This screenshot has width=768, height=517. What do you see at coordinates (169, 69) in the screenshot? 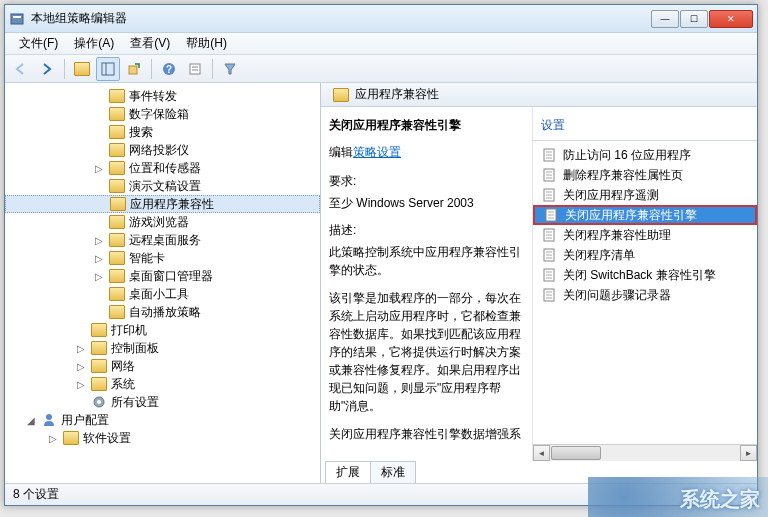
I see `help-button: ?` at bounding box center [169, 69].